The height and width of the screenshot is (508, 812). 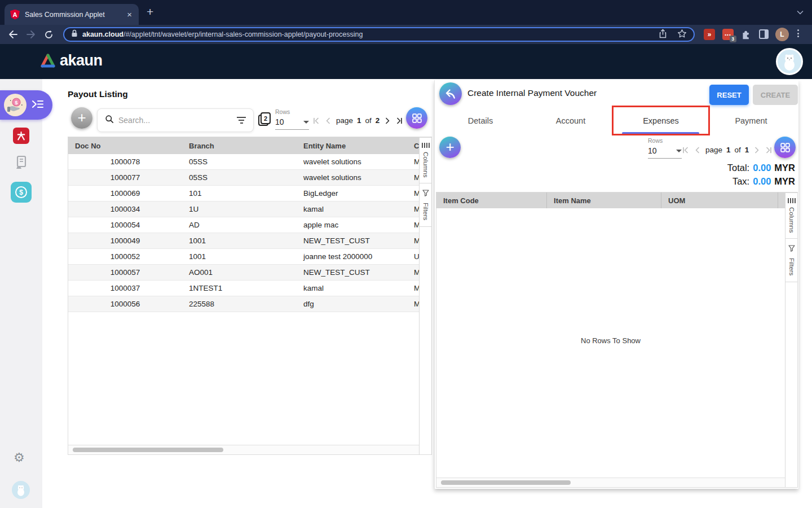 What do you see at coordinates (747, 35) in the screenshot?
I see `extensions-puzzle-icon` at bounding box center [747, 35].